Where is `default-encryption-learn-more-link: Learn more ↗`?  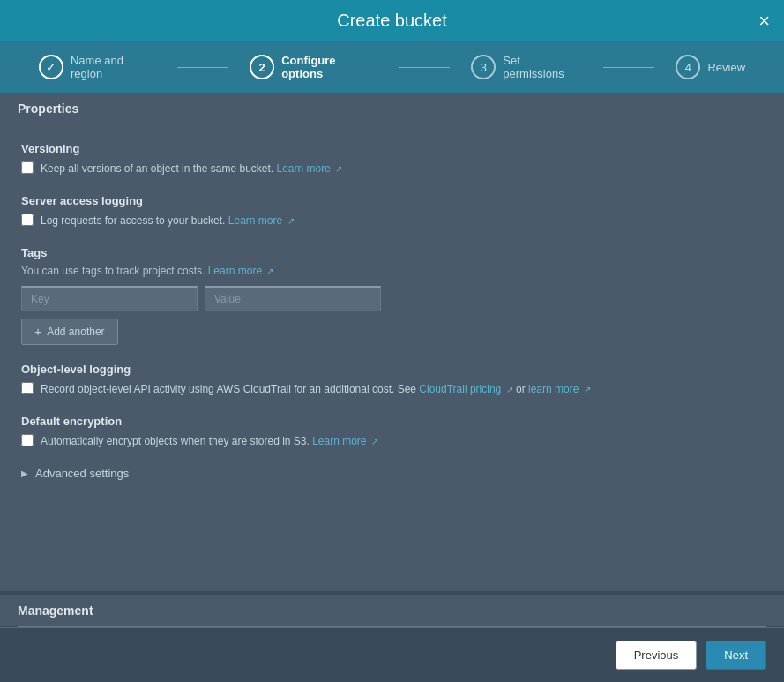
default-encryption-learn-more-link: Learn more ↗ is located at coordinates (346, 441).